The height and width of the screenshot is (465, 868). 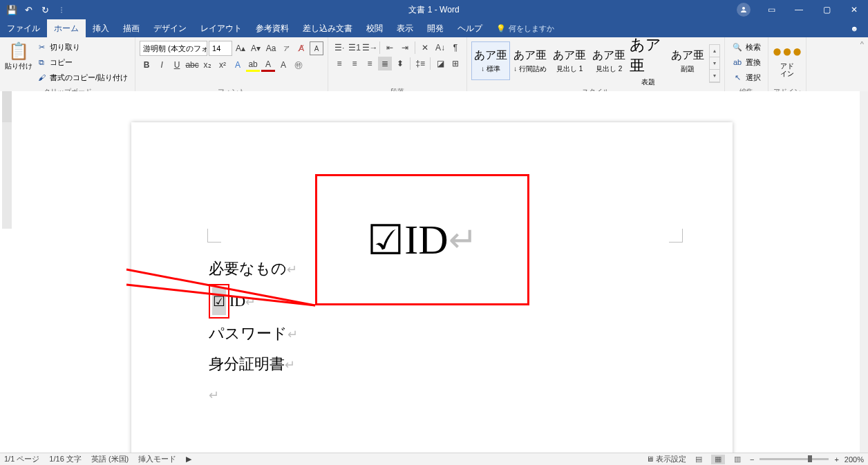 I want to click on strikethrough-button: abc, so click(x=192, y=65).